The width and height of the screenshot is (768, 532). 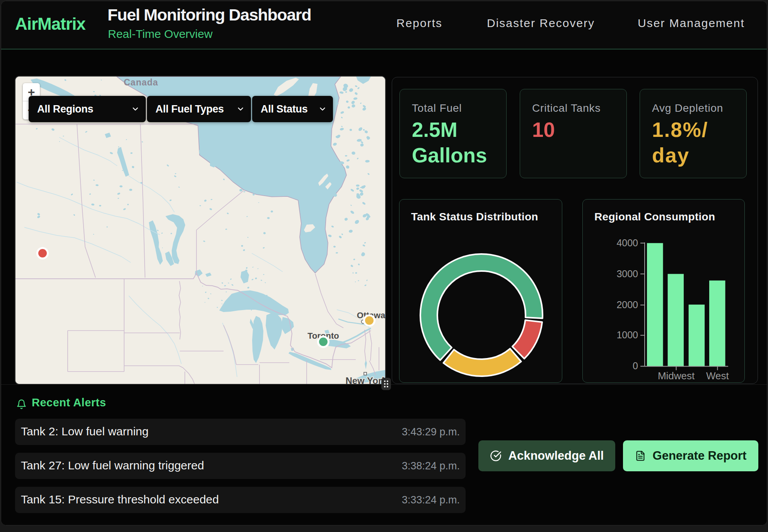 What do you see at coordinates (141, 82) in the screenshot?
I see `svg-text: Canada` at bounding box center [141, 82].